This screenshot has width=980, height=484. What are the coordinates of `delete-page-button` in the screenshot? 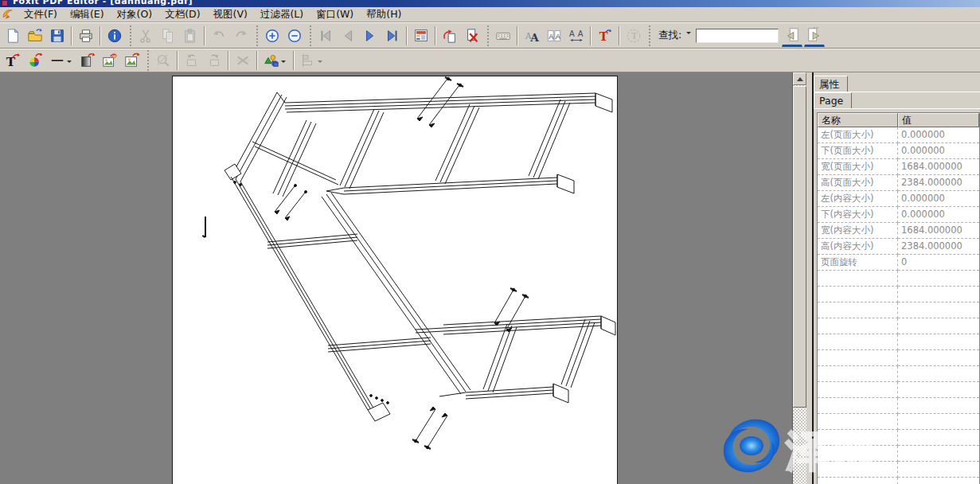 It's located at (472, 36).